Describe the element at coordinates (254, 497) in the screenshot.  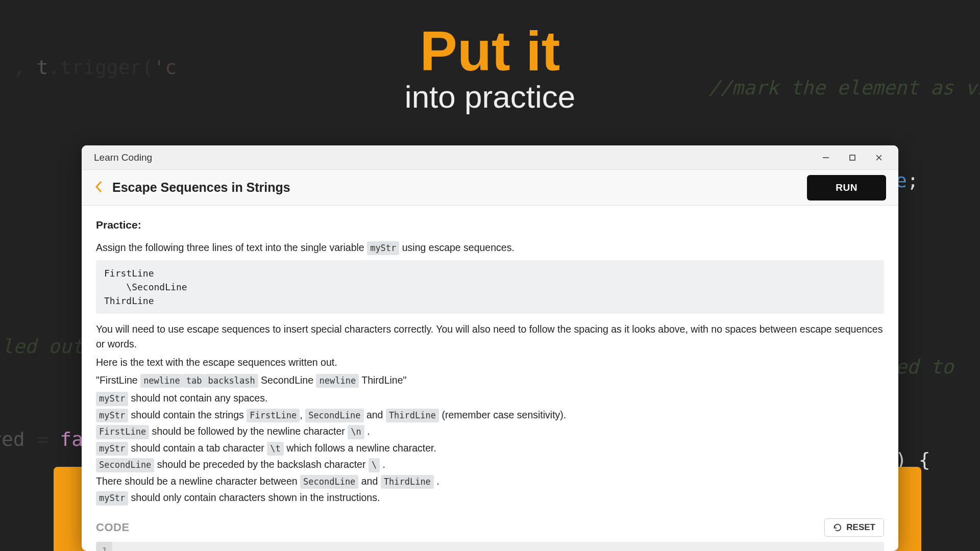
I see `check7-text: should only contain characters shown in …` at that location.